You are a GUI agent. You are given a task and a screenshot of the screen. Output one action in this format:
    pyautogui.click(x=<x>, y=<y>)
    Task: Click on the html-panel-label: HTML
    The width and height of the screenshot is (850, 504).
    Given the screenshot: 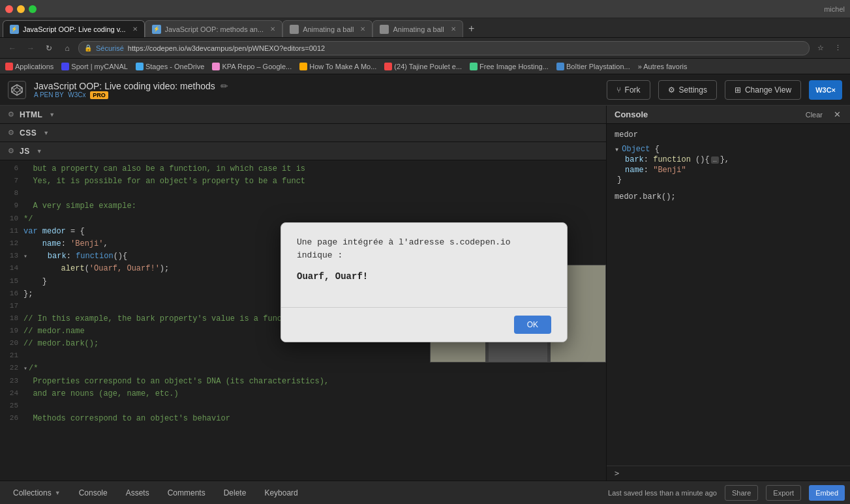 What is the action you would take?
    pyautogui.click(x=31, y=115)
    